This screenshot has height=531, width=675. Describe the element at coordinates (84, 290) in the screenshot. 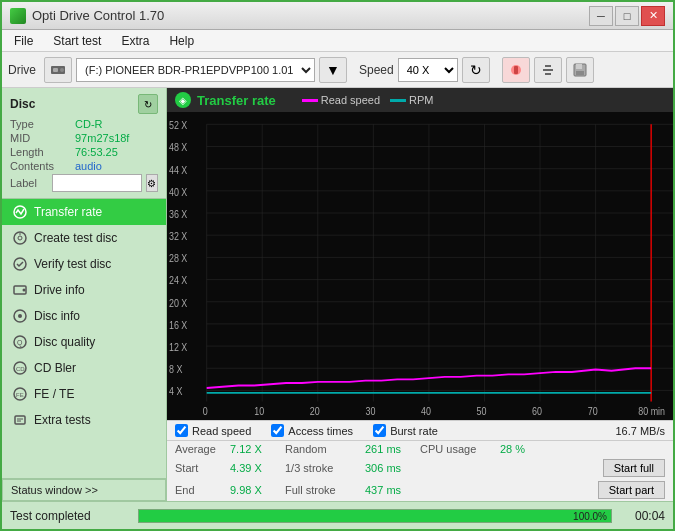

I see `nav-drive-info: Drive info` at that location.